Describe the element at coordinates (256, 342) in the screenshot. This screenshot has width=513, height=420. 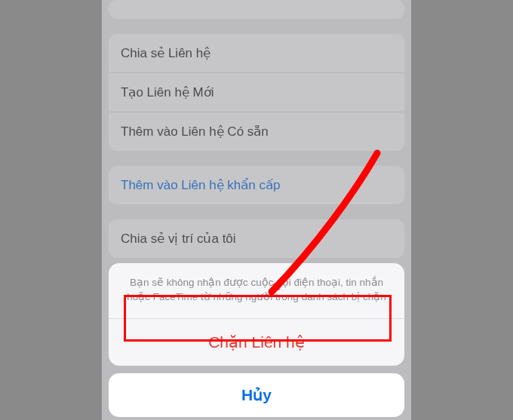
I see `block-contact-button: Chặn Liên hệ` at that location.